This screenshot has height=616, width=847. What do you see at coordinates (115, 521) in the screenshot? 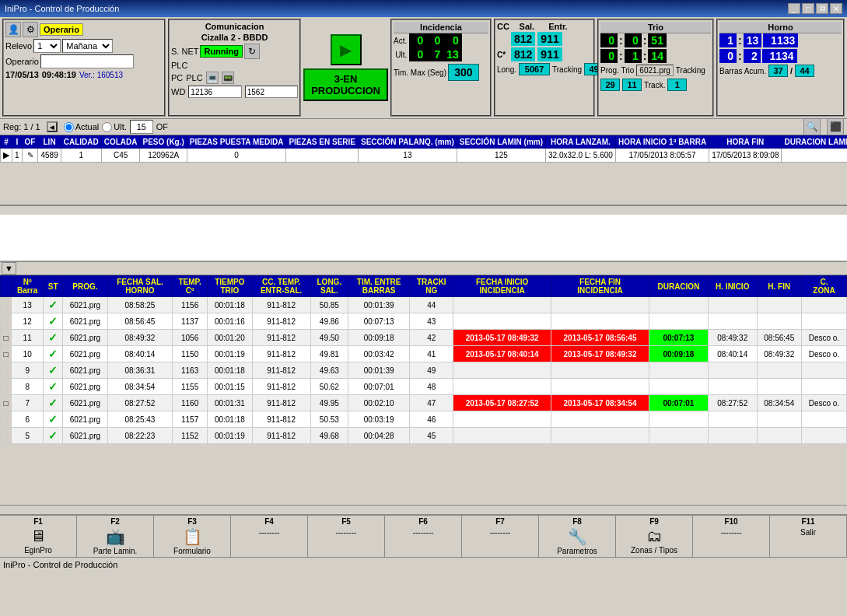
I see `fkey-label: F2` at bounding box center [115, 521].